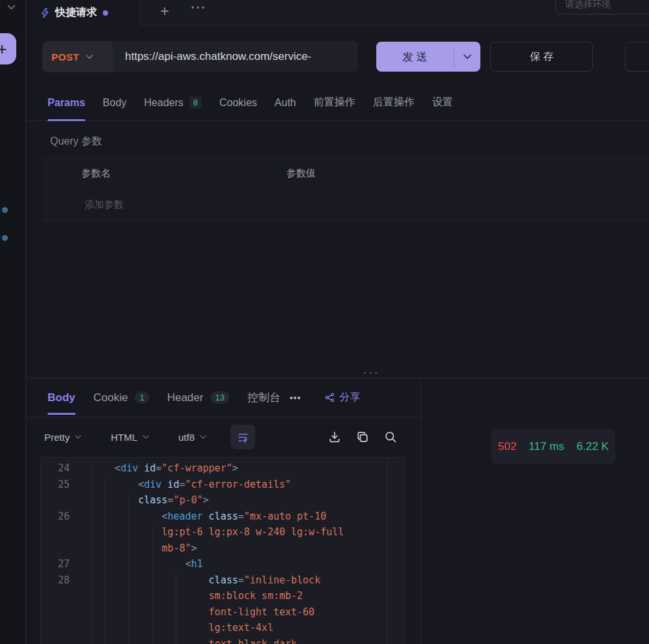 This screenshot has height=644, width=649. I want to click on count-badge: 1, so click(142, 397).